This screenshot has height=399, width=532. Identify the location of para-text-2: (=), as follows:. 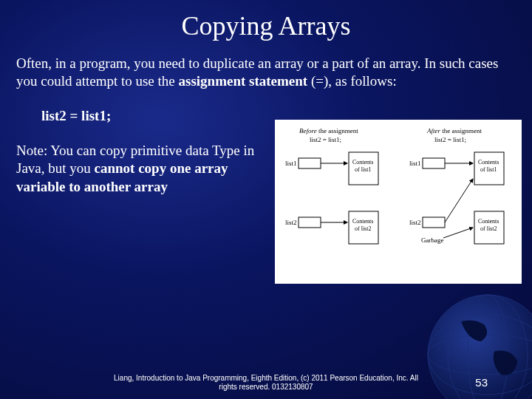
(354, 81).